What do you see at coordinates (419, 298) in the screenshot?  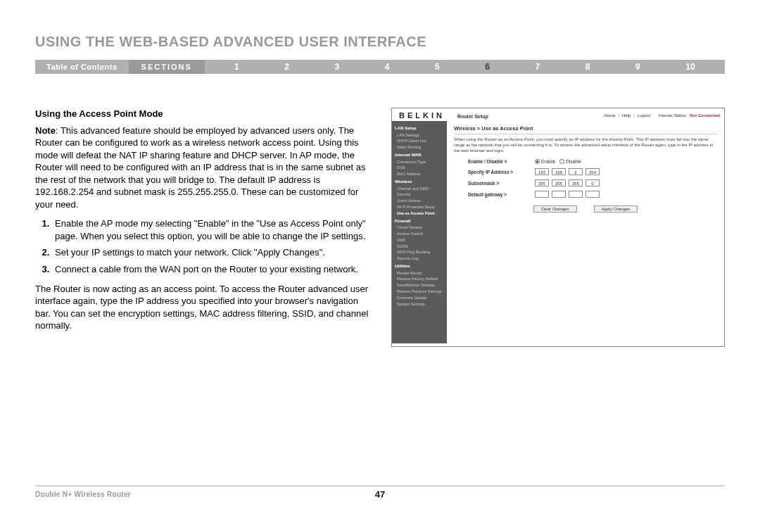 I see `sidebar-item: Firmware Update` at bounding box center [419, 298].